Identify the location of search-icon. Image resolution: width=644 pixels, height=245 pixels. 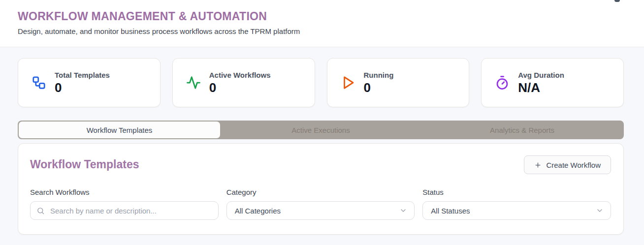
(40, 211).